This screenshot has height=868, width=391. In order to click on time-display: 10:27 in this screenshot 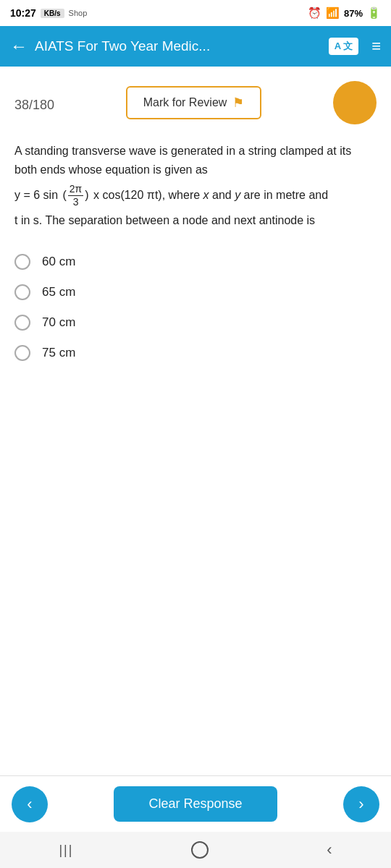, I will do `click(23, 13)`.